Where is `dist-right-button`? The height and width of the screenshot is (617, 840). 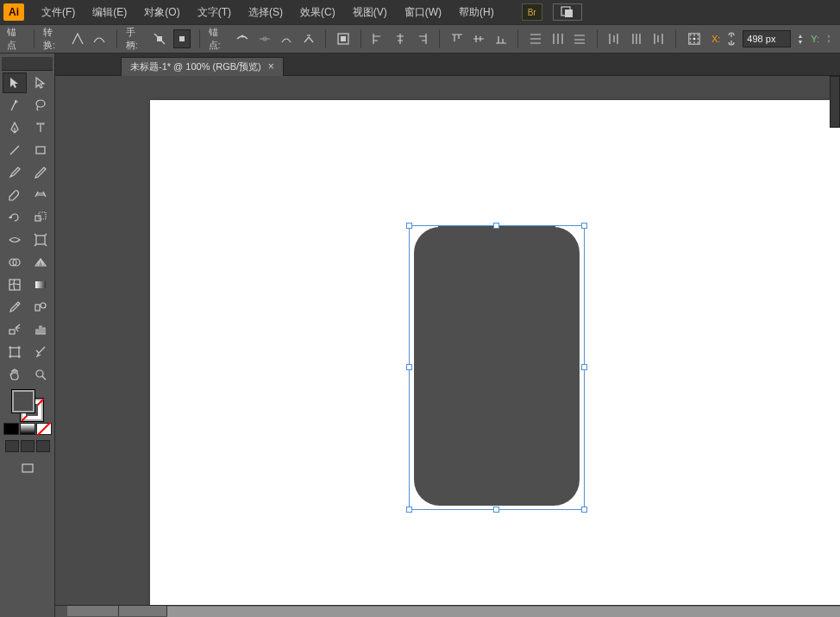
dist-right-button is located at coordinates (659, 39).